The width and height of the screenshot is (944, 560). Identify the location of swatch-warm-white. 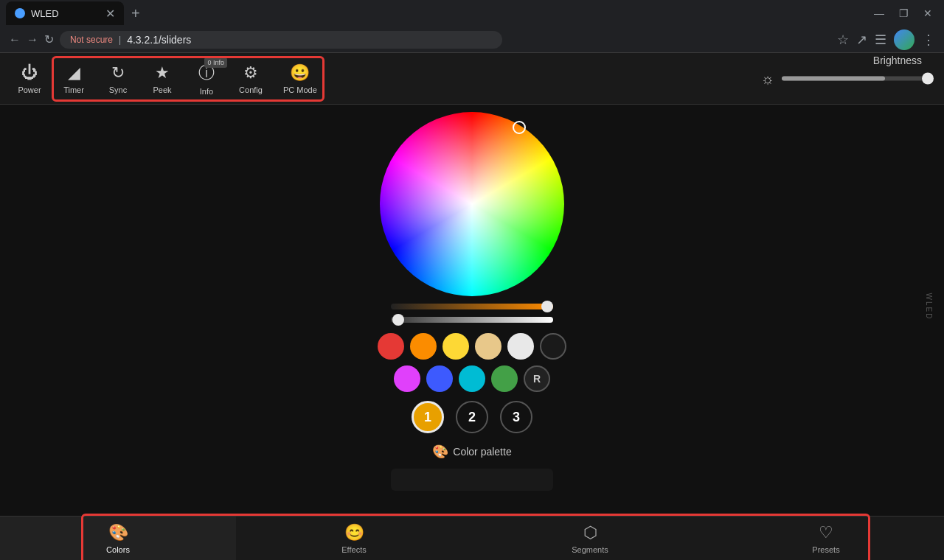
(488, 346).